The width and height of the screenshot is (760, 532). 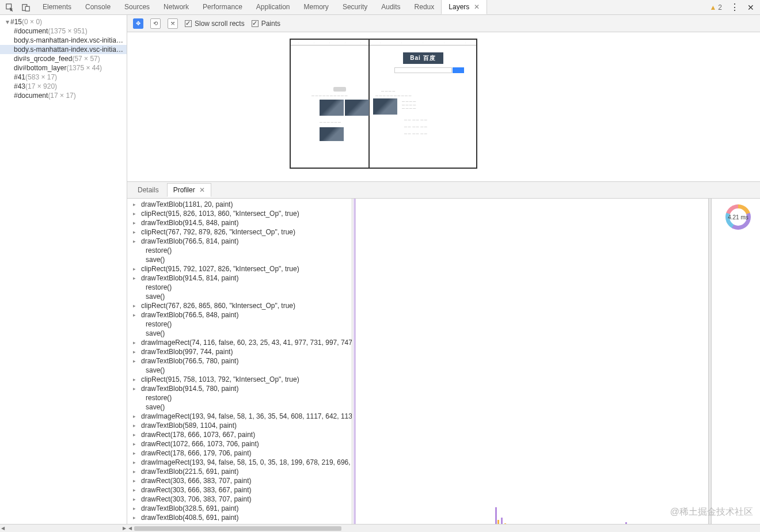 I want to click on slow-scroll-label: Slow scroll rects, so click(x=220, y=24).